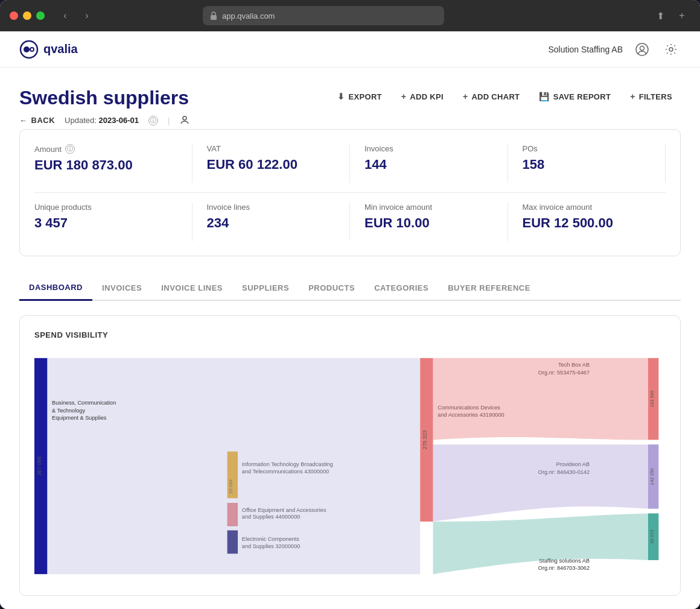 The width and height of the screenshot is (700, 609). Describe the element at coordinates (504, 96) in the screenshot. I see `toolbar: ⬇ EXPORT + ADD KPI + ADD CHART 💾 SAVE RE…` at that location.